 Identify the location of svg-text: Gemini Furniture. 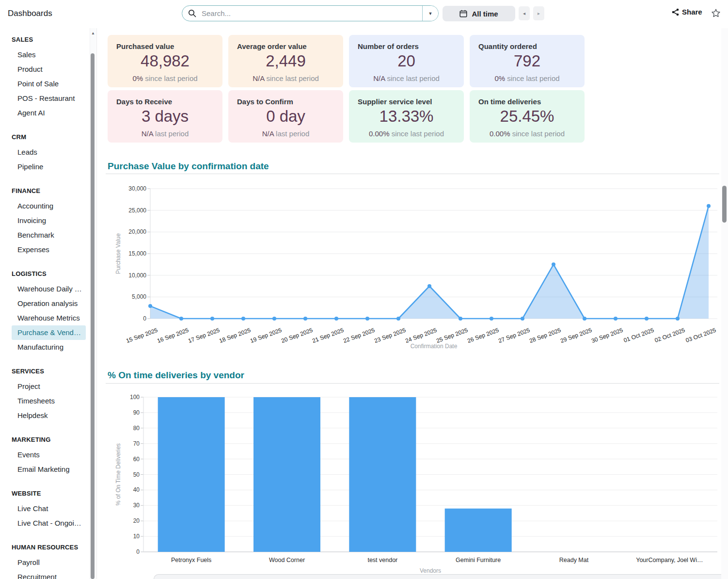
(478, 560).